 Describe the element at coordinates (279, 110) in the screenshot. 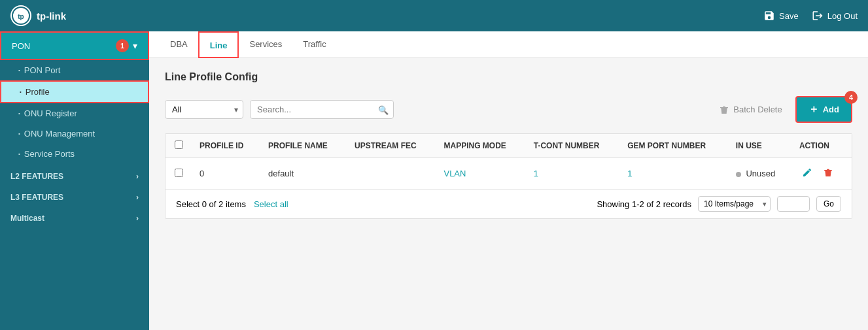

I see `toolbar-left: All 🔍` at that location.